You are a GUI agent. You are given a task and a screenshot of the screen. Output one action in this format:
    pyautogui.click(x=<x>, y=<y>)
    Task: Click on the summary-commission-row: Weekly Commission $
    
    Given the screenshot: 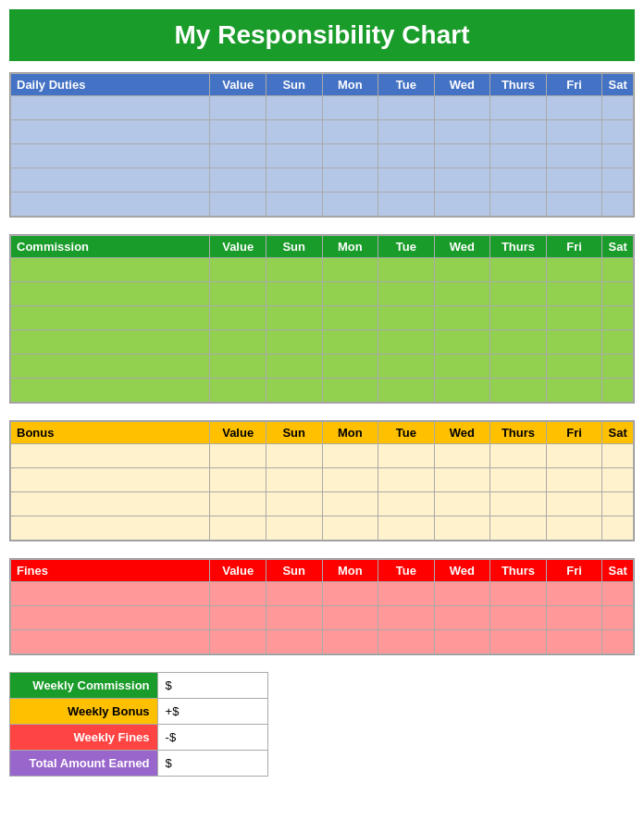 What is the action you would take?
    pyautogui.click(x=139, y=686)
    